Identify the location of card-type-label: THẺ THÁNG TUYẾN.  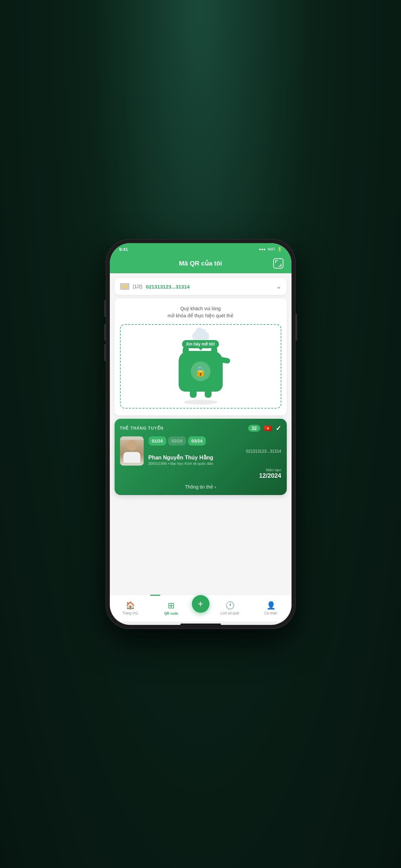
(142, 428).